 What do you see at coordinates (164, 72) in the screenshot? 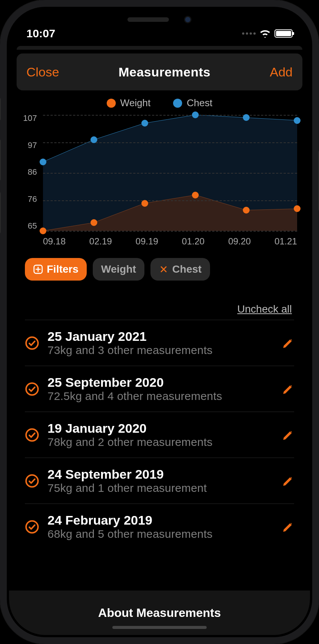
I see `page-title: Measurements` at bounding box center [164, 72].